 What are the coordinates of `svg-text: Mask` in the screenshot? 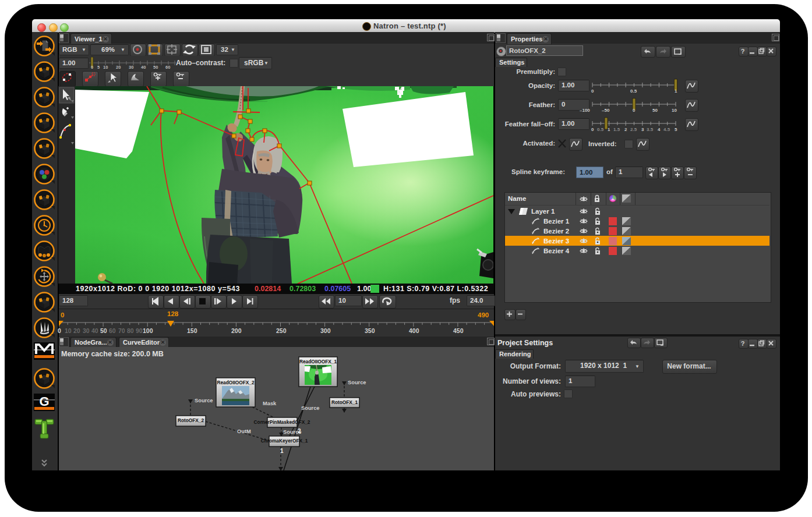 It's located at (270, 403).